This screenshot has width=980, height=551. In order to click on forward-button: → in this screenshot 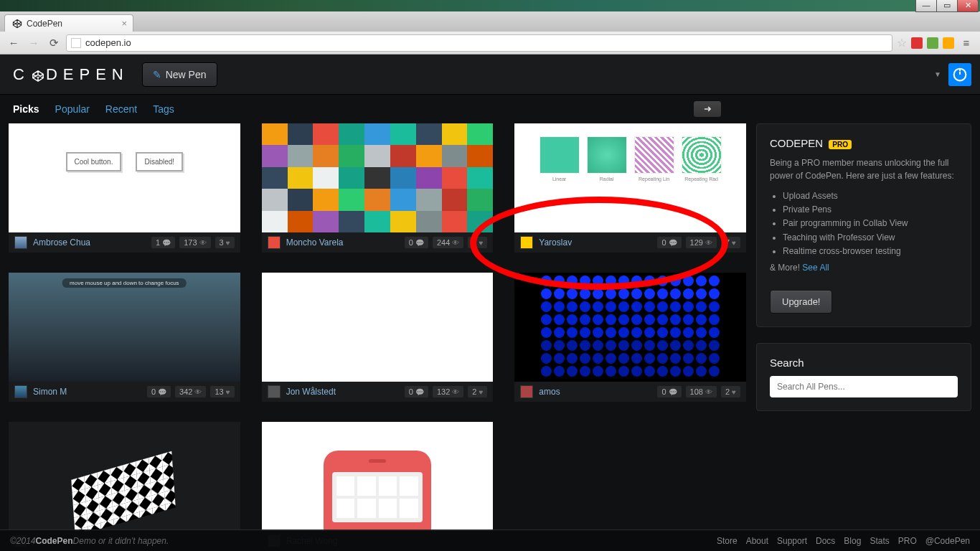, I will do `click(34, 43)`.